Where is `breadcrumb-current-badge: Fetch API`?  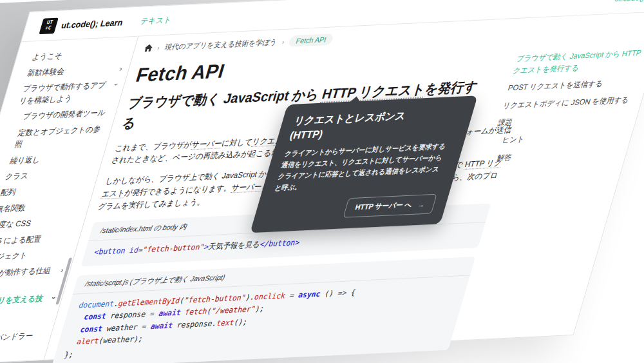
breadcrumb-current-badge: Fetch API is located at coordinates (311, 40).